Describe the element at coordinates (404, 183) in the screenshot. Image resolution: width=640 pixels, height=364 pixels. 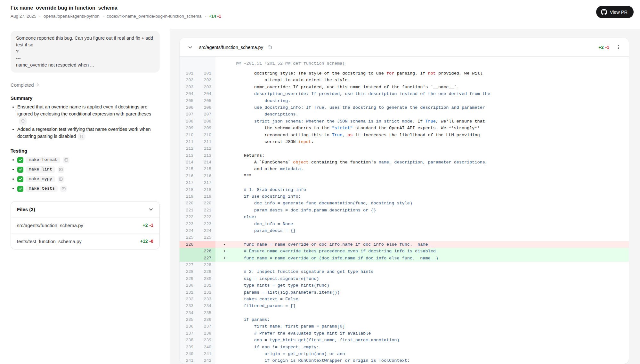
I see `diff-line: 217 217` at that location.